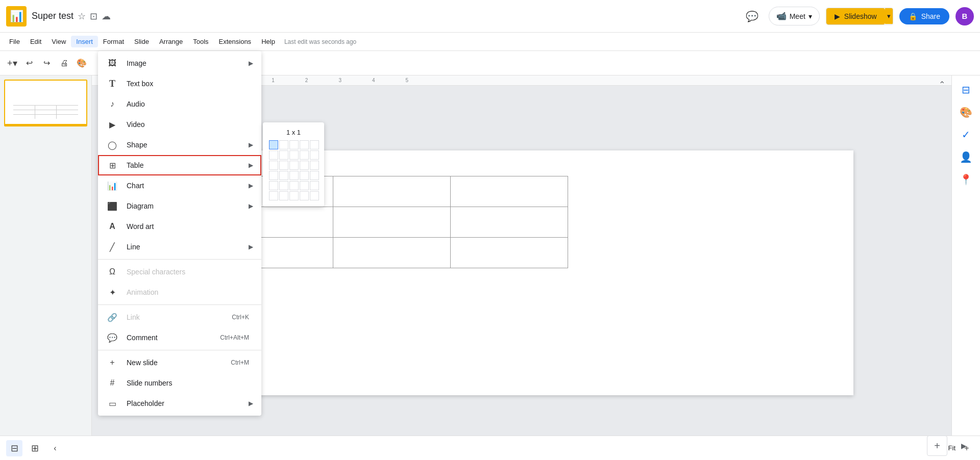 The height and width of the screenshot is (460, 980). I want to click on insert-video-item: ▶ Video, so click(180, 124).